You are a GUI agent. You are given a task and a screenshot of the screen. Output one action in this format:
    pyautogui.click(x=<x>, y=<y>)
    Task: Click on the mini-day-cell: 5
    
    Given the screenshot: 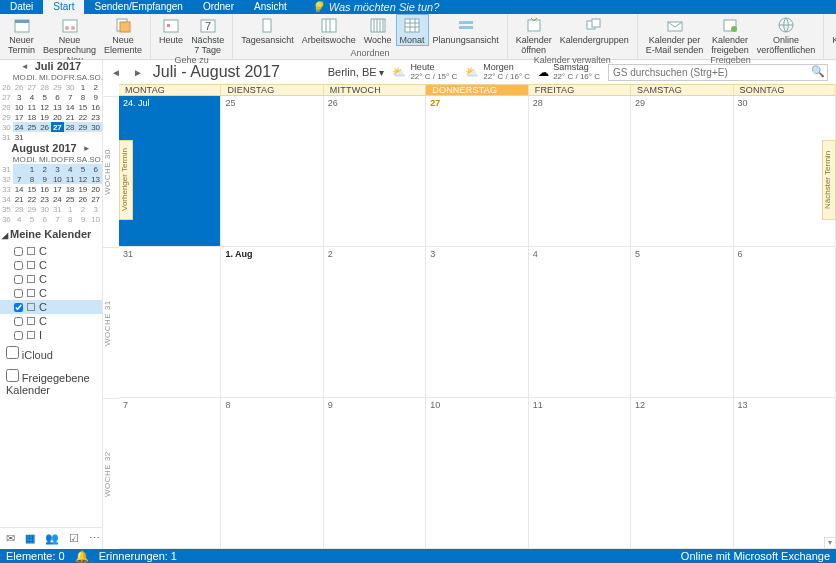 What is the action you would take?
    pyautogui.click(x=44, y=97)
    